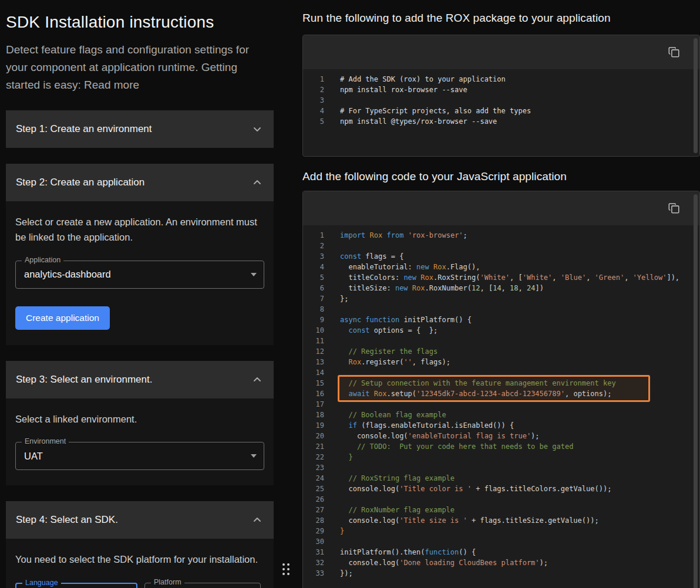 This screenshot has height=588, width=700. I want to click on code-line: 29}, so click(502, 531).